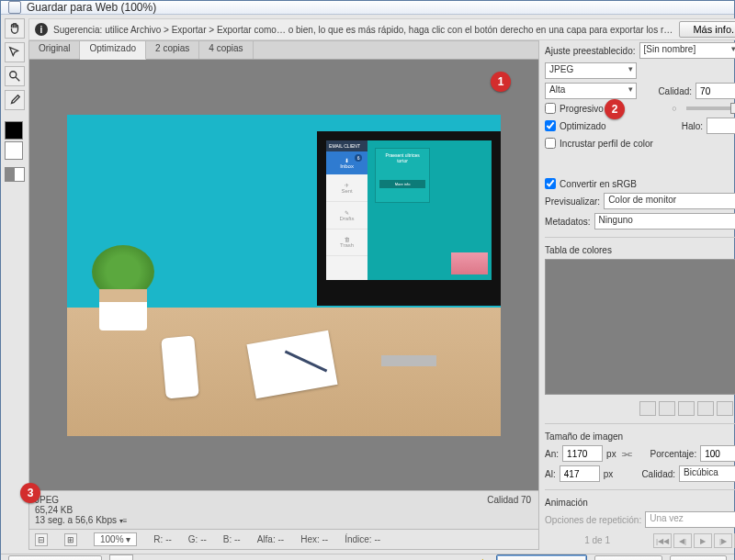 The image size is (735, 560). What do you see at coordinates (41, 29) in the screenshot?
I see `info-icon: i` at bounding box center [41, 29].